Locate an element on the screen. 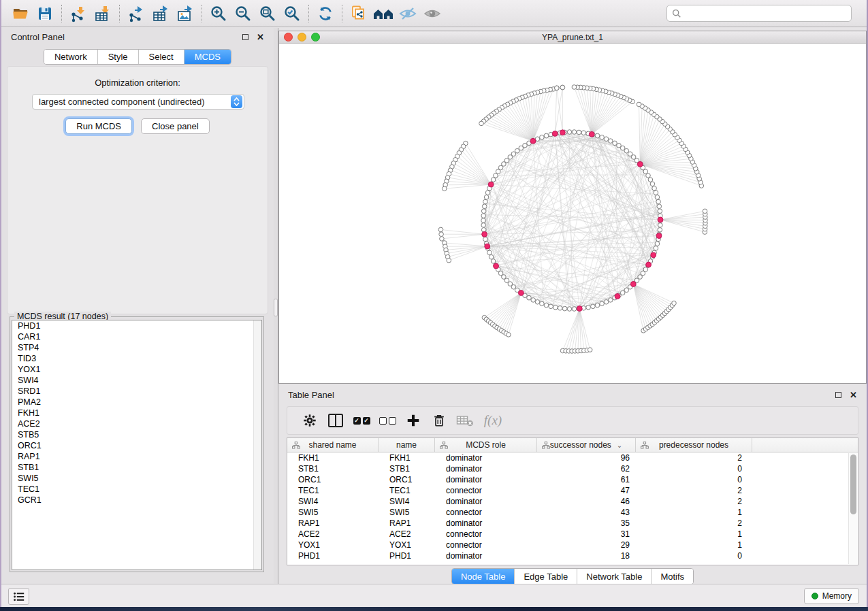 The image size is (868, 611). mcds-result-item: YOX1 is located at coordinates (137, 369).